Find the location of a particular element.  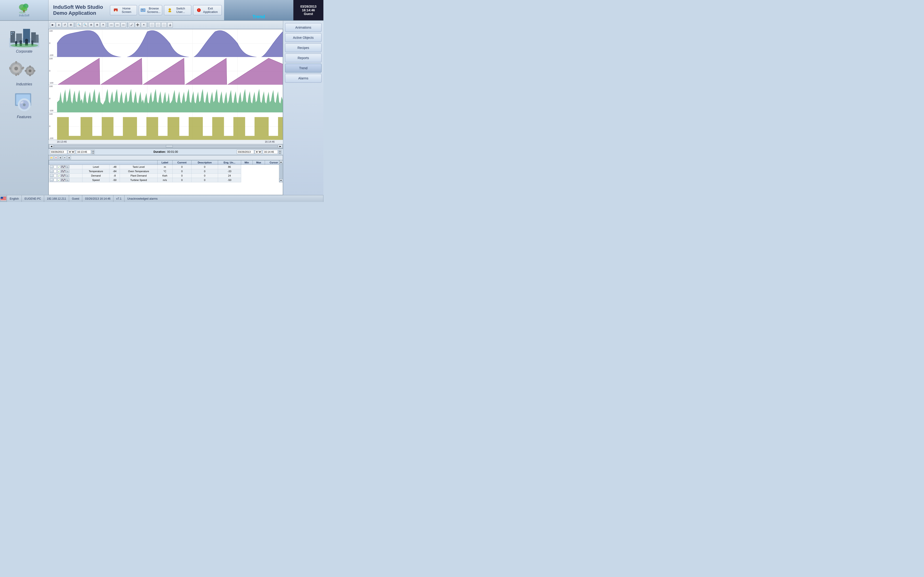

start-time-input is located at coordinates (83, 152).